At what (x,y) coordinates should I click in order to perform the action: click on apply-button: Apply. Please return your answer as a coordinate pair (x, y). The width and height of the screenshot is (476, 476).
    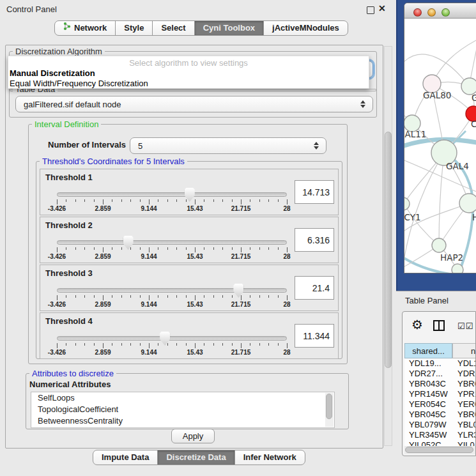
    Looking at the image, I should click on (193, 436).